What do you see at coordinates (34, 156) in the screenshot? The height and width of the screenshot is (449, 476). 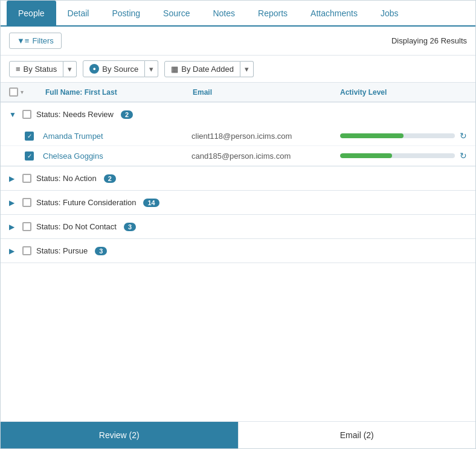 I see `person-checkbox-chelsea: ✓` at bounding box center [34, 156].